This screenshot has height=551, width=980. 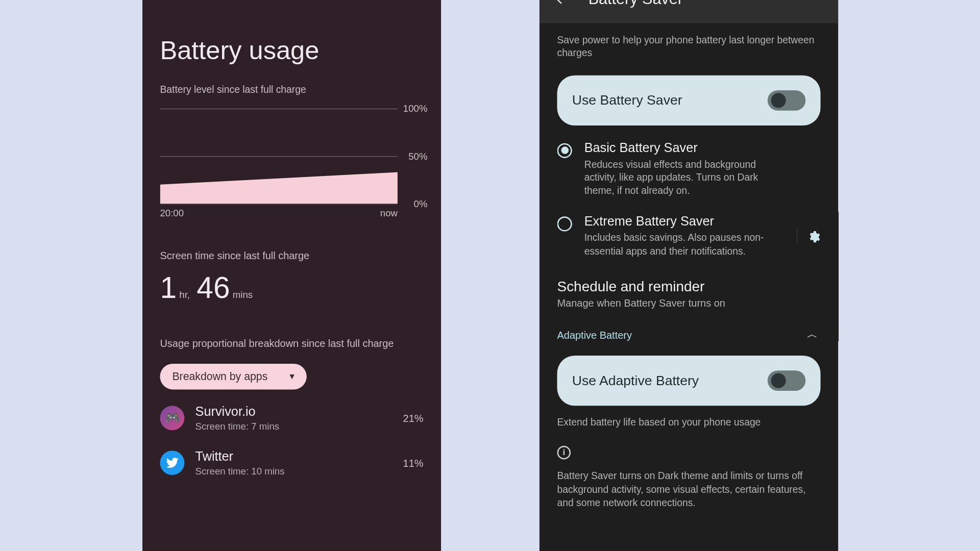 What do you see at coordinates (413, 463) in the screenshot?
I see `app-percent: 11%` at bounding box center [413, 463].